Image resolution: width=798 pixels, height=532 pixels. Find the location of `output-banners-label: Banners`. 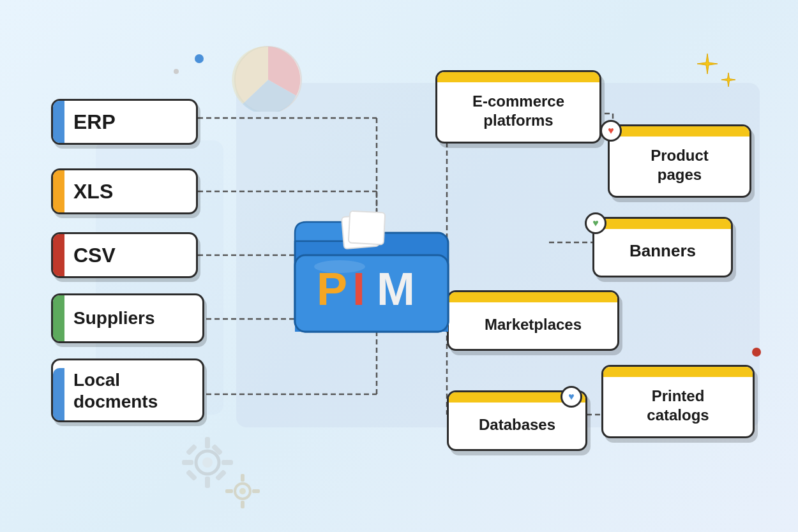

output-banners-label: Banners is located at coordinates (663, 251).